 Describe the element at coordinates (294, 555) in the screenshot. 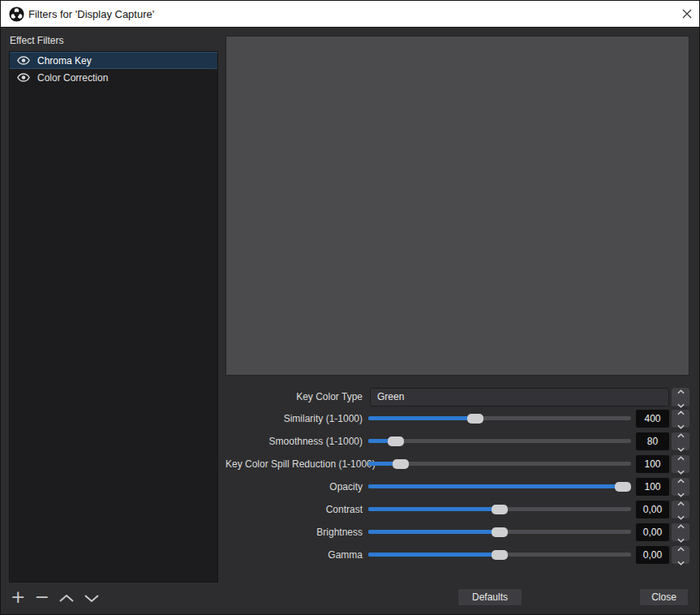

I see `setting-label: Gamma` at that location.